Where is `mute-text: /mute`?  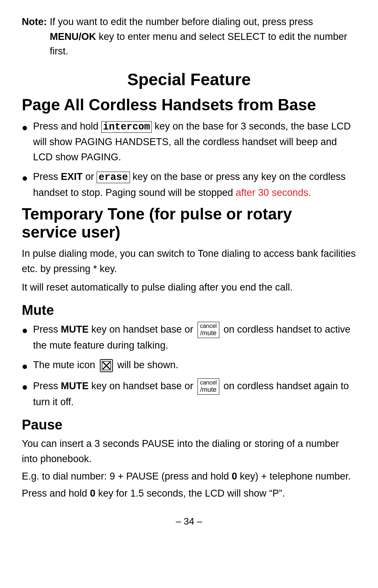
mute-text: /mute is located at coordinates (208, 333).